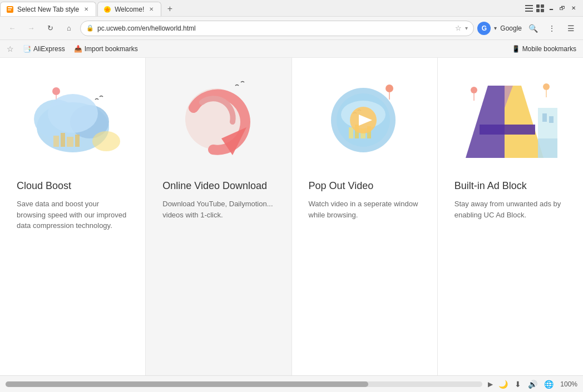 The width and height of the screenshot is (583, 392). I want to click on mobile-bookmarks-label: Mobile bookmarks, so click(550, 49).